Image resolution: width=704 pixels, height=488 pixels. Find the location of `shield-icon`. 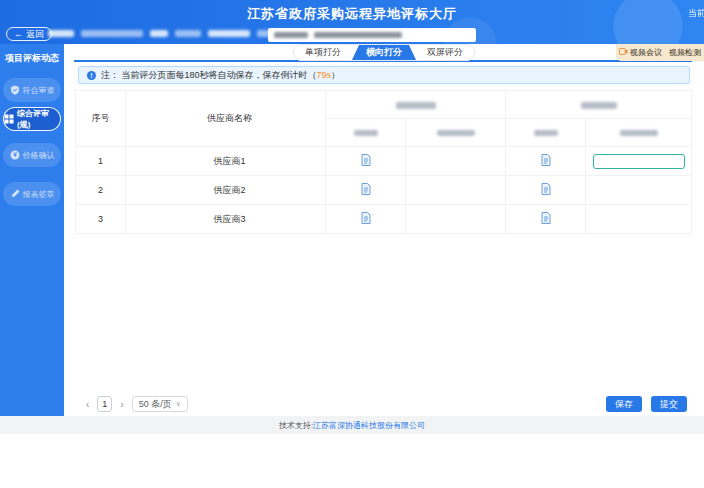

shield-icon is located at coordinates (15, 90).